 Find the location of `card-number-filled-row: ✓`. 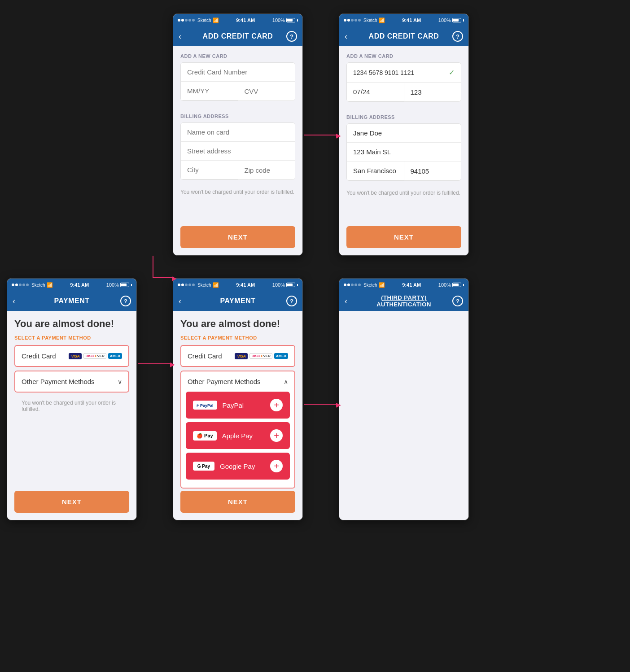

card-number-filled-row: ✓ is located at coordinates (404, 73).